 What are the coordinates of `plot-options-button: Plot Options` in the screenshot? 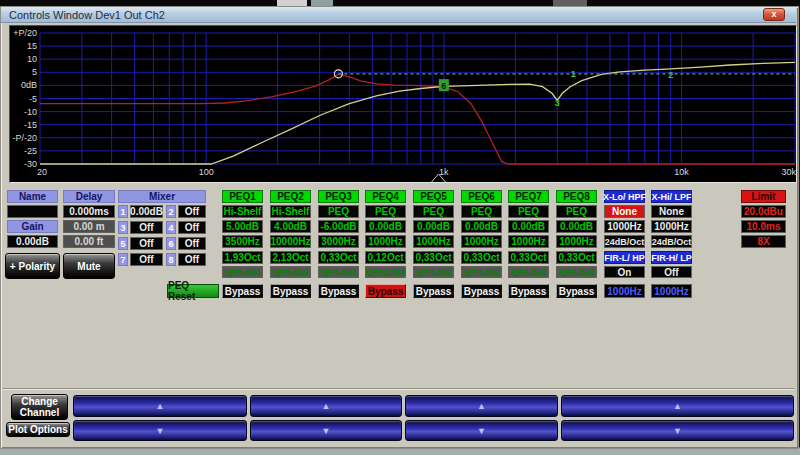 It's located at (38, 430).